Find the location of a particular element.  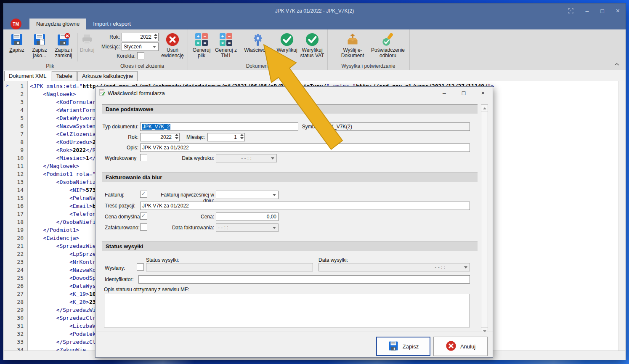

delivery-receipt-button: Poświadczenie odbioru is located at coordinates (388, 45).